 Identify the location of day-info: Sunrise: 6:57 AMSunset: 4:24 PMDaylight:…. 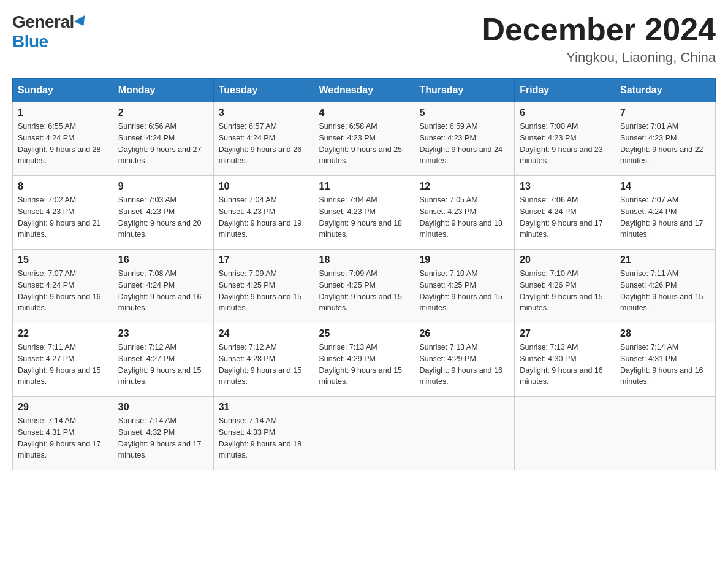
(260, 144).